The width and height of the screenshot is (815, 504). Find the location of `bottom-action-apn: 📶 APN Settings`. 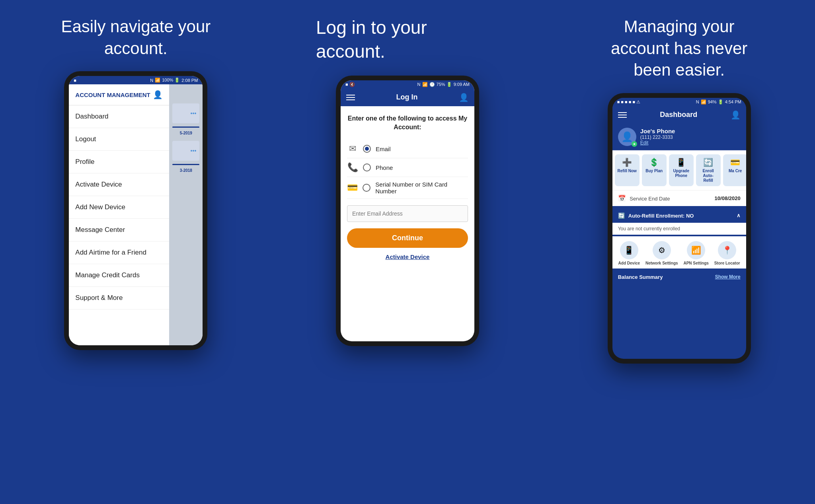

bottom-action-apn: 📶 APN Settings is located at coordinates (696, 253).